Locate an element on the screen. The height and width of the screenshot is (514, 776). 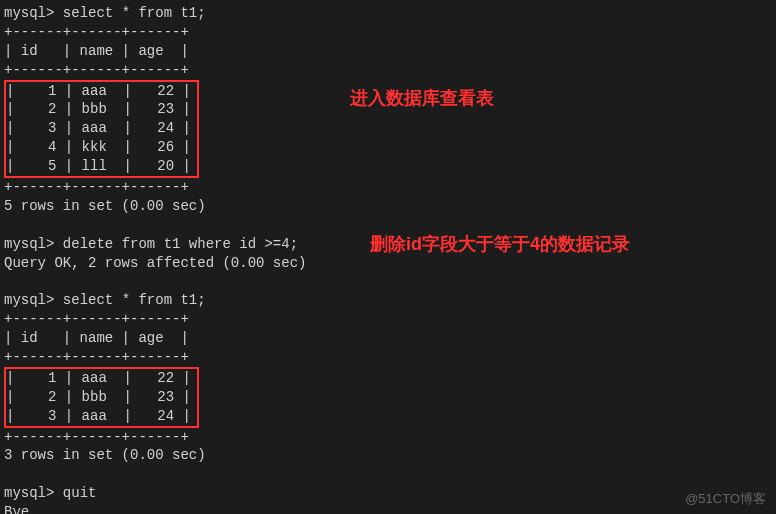
sql-command: quit is located at coordinates (80, 493).